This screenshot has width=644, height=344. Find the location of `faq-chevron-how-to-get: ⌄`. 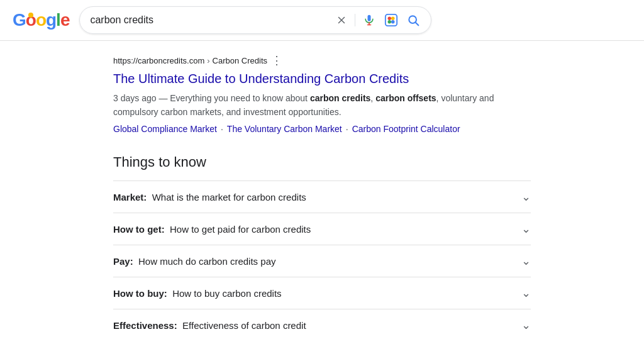

faq-chevron-how-to-get: ⌄ is located at coordinates (526, 229).